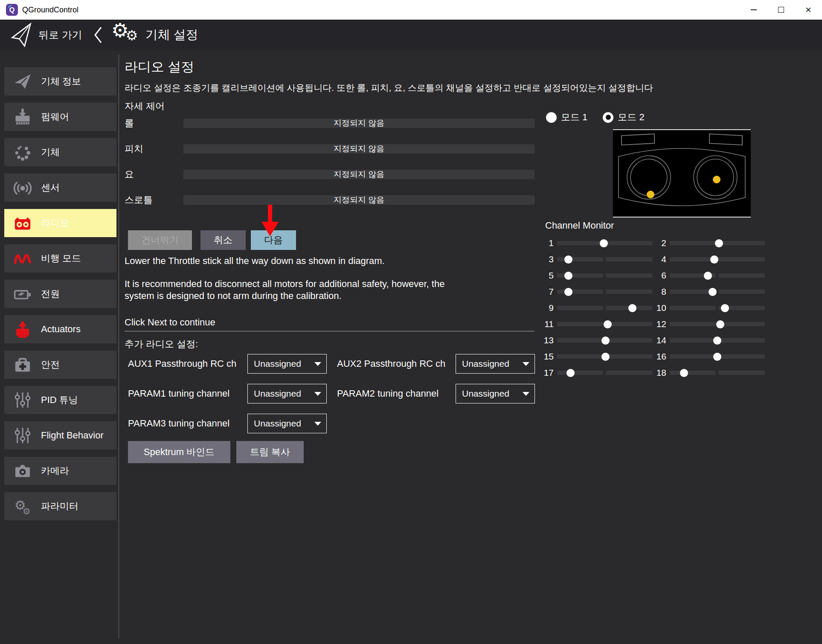 The height and width of the screenshot is (644, 822). Describe the element at coordinates (624, 117) in the screenshot. I see `mode-radio-2: 모드 2` at that location.